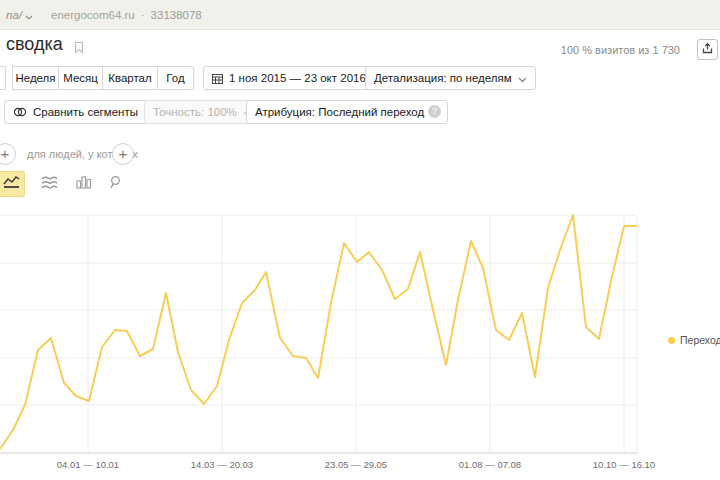  What do you see at coordinates (672, 340) in the screenshot?
I see `legend-series-dot` at bounding box center [672, 340].